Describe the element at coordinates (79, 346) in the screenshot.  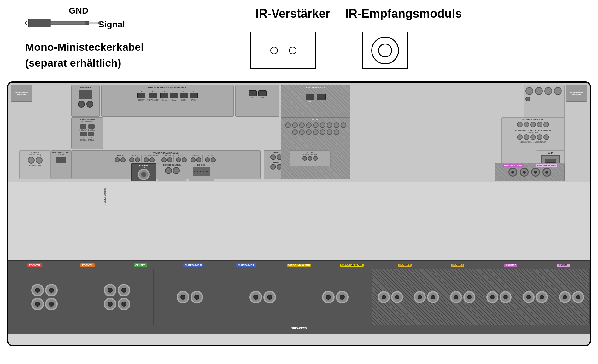
I see `foot-left` at that location.